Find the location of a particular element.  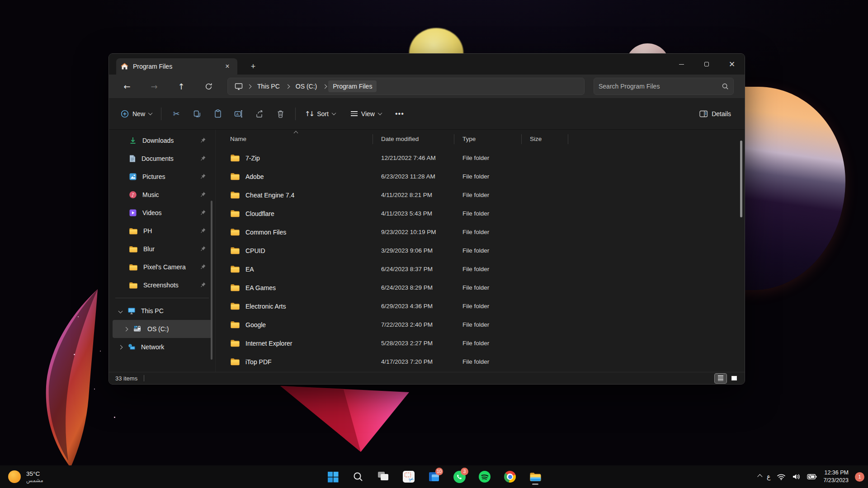

start-button is located at coordinates (333, 477).